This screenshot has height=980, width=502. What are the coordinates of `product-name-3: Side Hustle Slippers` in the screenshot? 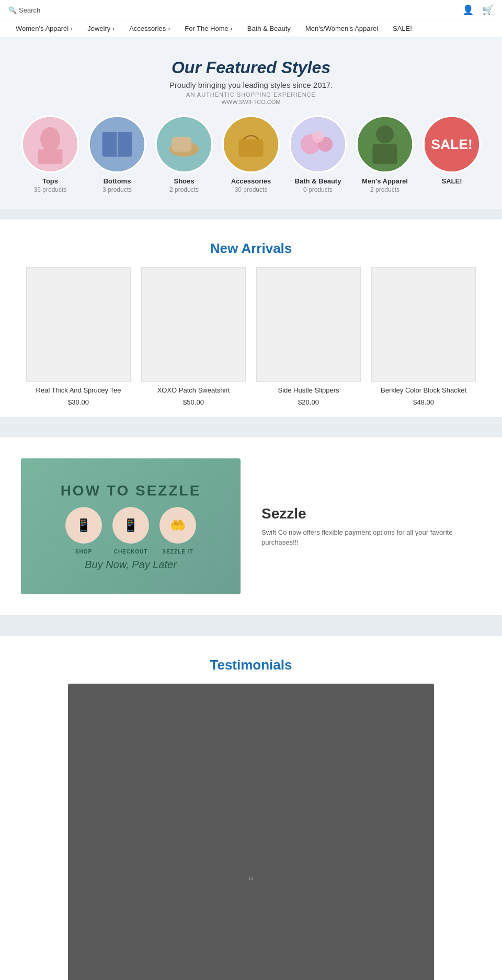 It's located at (309, 390).